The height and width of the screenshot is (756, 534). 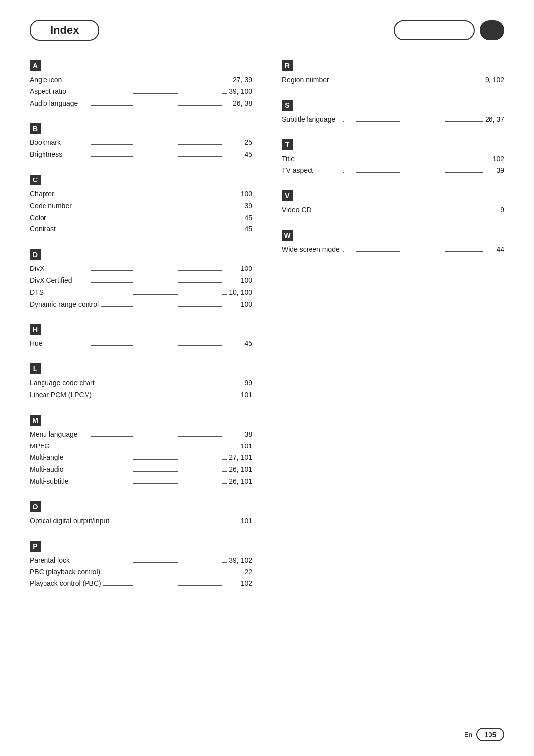 I want to click on index-entry: Wide screen mode44, so click(x=393, y=250).